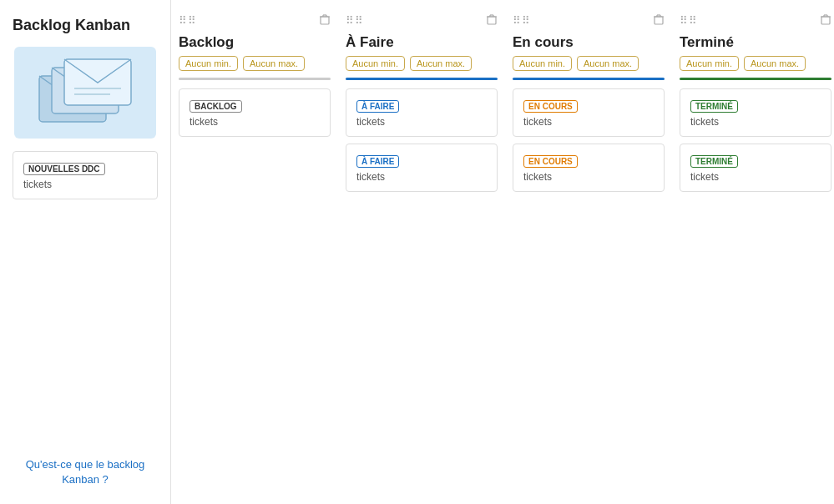 The image size is (834, 504). Describe the element at coordinates (64, 169) in the screenshot. I see `nouvelles-badge: NOUVELLES DDC` at that location.